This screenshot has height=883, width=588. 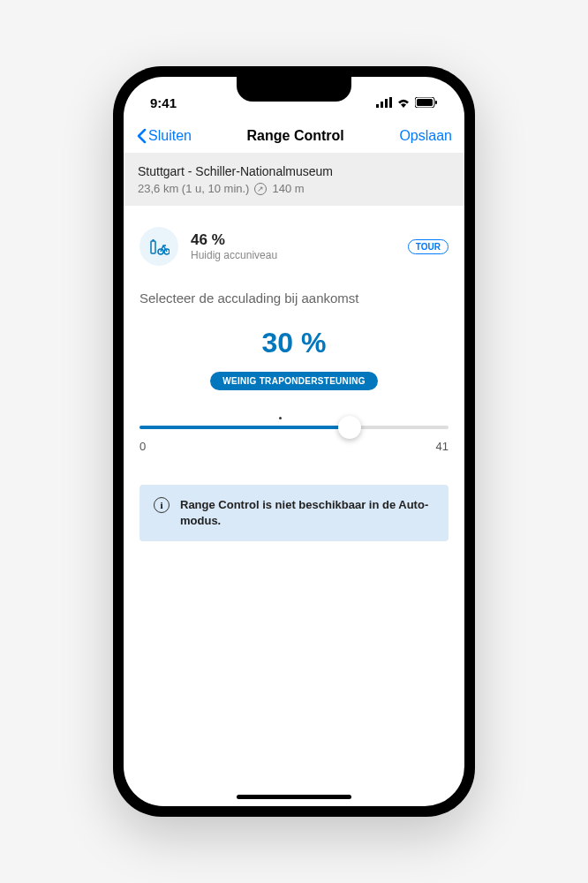 What do you see at coordinates (294, 513) in the screenshot?
I see `info-box: i Range Control is niet beschikbaar in d…` at bounding box center [294, 513].